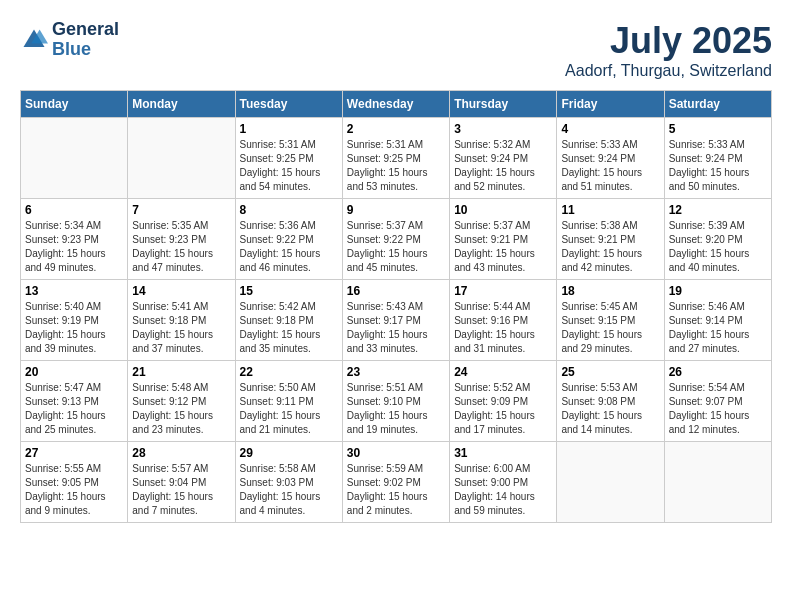 The image size is (792, 612). Describe the element at coordinates (182, 402) in the screenshot. I see `calendar-cell: 21Sunrise: 5:48 AMSunset: 9:12 PMDayligh…` at that location.